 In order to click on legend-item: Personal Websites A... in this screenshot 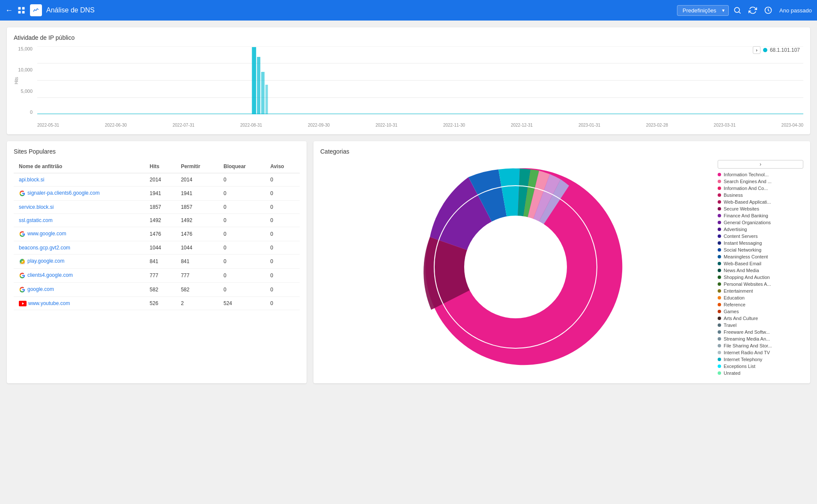, I will do `click(760, 284)`.